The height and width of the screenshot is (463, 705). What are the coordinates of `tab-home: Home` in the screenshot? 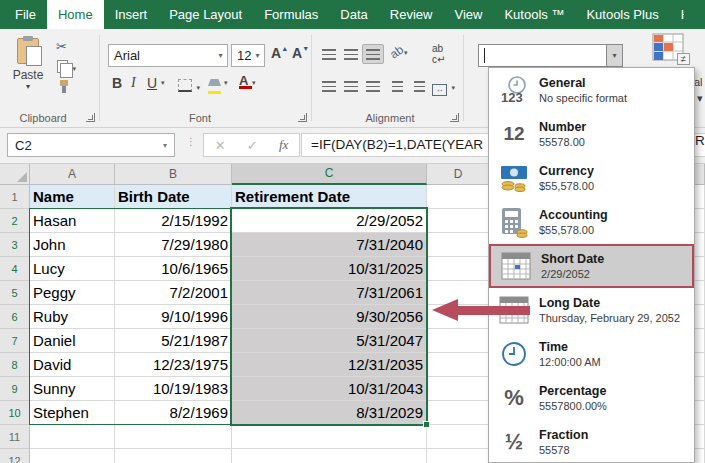 It's located at (76, 14).